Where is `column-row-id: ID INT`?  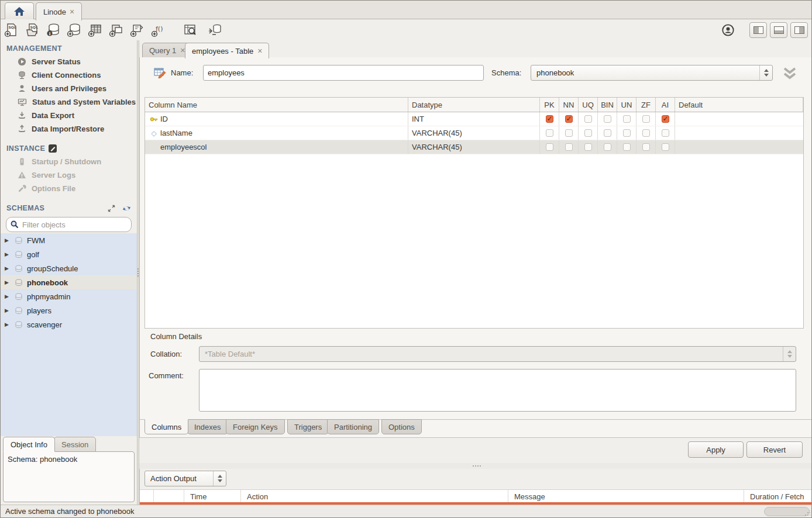
column-row-id: ID INT is located at coordinates (474, 119).